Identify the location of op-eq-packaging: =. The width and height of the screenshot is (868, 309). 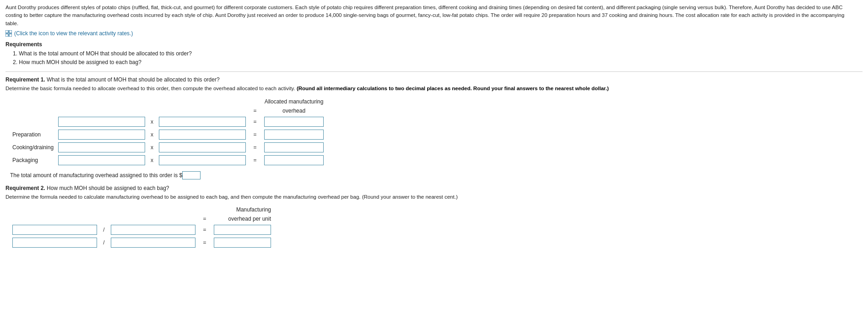
(255, 160).